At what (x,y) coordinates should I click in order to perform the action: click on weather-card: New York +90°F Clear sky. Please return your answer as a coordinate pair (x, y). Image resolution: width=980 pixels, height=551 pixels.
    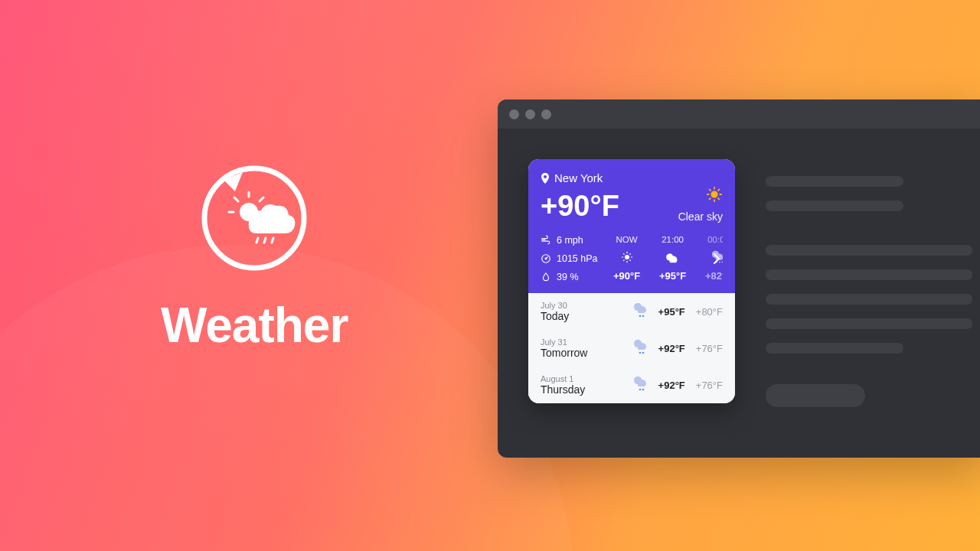
    Looking at the image, I should click on (632, 282).